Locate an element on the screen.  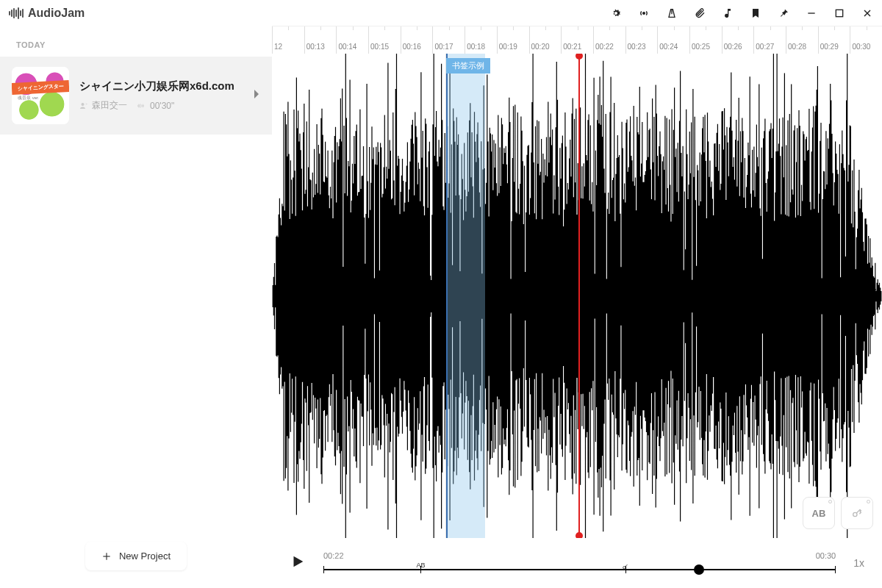
playback-speed: 1x is located at coordinates (858, 563).